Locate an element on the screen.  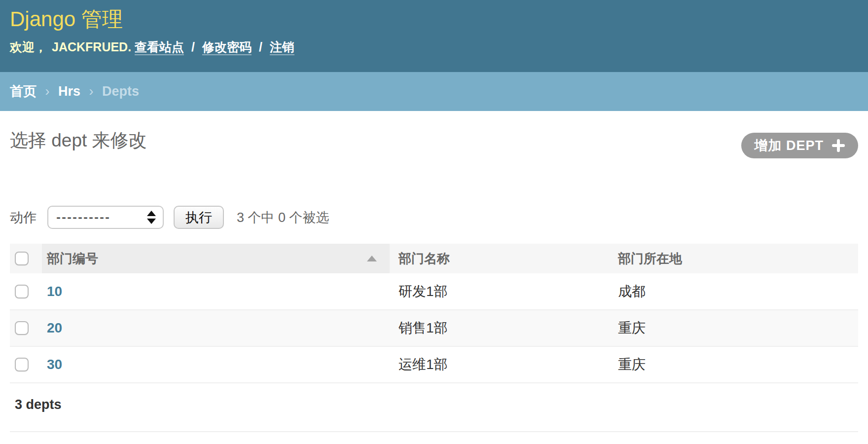
dept-no-link: 30 is located at coordinates (54, 364).